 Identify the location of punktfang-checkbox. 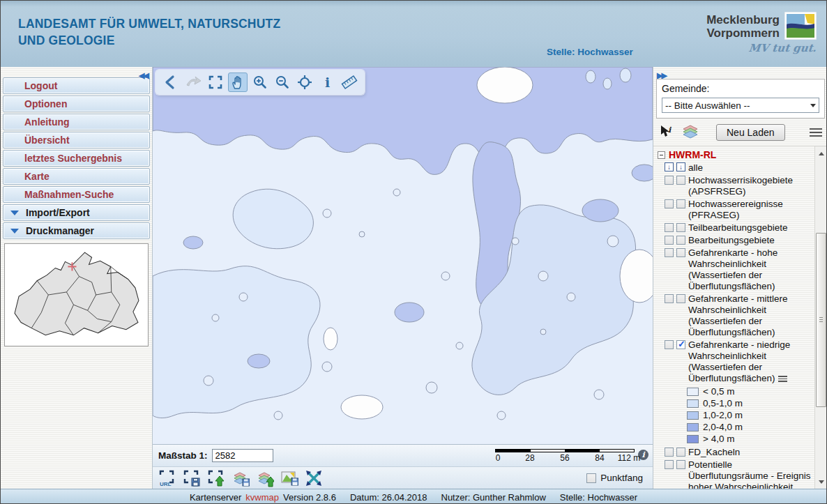
(591, 478).